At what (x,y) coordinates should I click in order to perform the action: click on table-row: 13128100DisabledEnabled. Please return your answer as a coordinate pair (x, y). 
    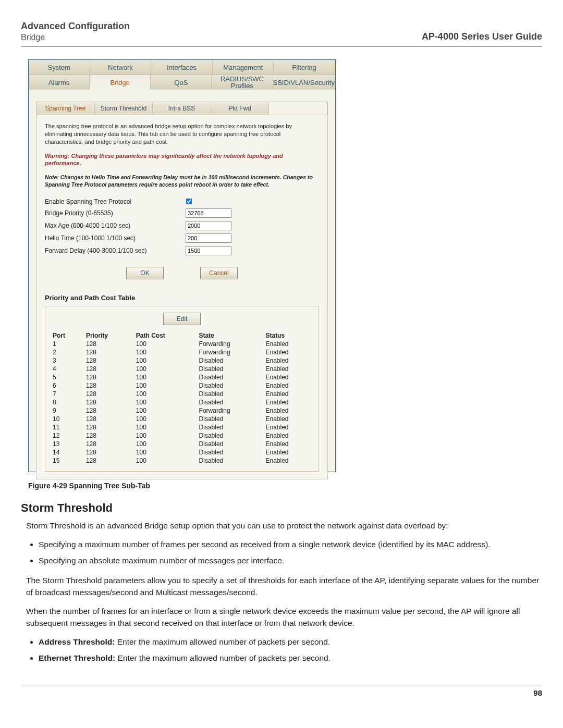
    Looking at the image, I should click on (182, 444).